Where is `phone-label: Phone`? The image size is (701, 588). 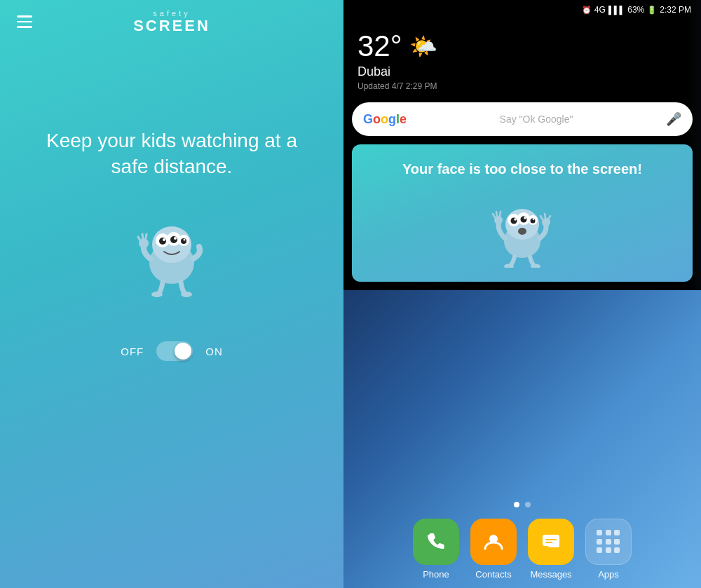
phone-label: Phone is located at coordinates (436, 575).